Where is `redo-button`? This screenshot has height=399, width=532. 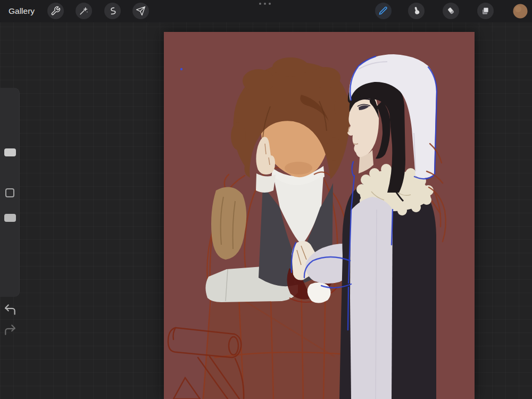 redo-button is located at coordinates (10, 330).